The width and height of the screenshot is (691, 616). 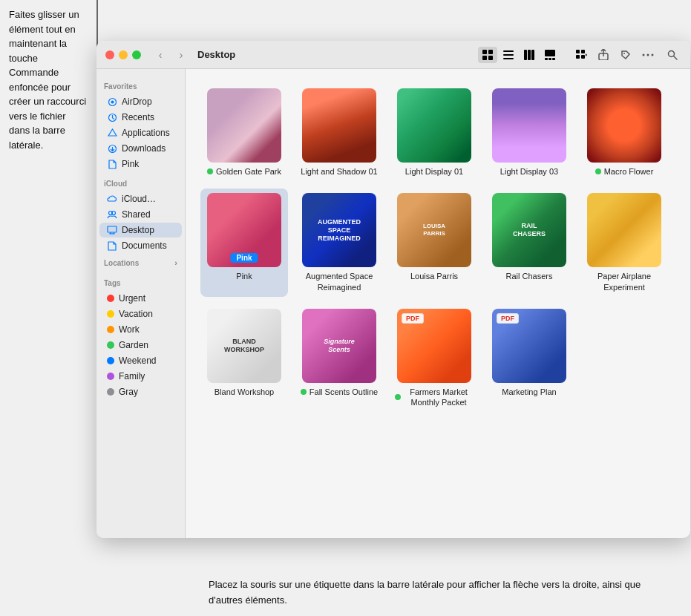 What do you see at coordinates (123, 55) in the screenshot?
I see `minimize-button` at bounding box center [123, 55].